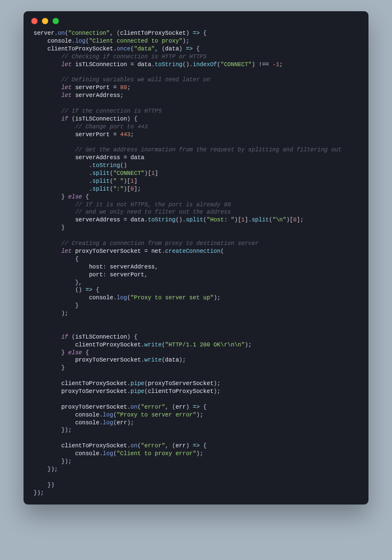 The image size is (392, 560). Describe the element at coordinates (262, 64) in the screenshot. I see `code-token: ) !==` at that location.